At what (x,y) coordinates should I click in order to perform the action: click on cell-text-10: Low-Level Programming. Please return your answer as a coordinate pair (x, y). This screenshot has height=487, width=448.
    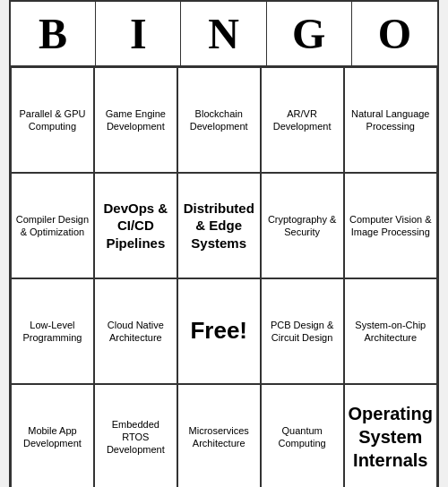
    Looking at the image, I should click on (52, 331).